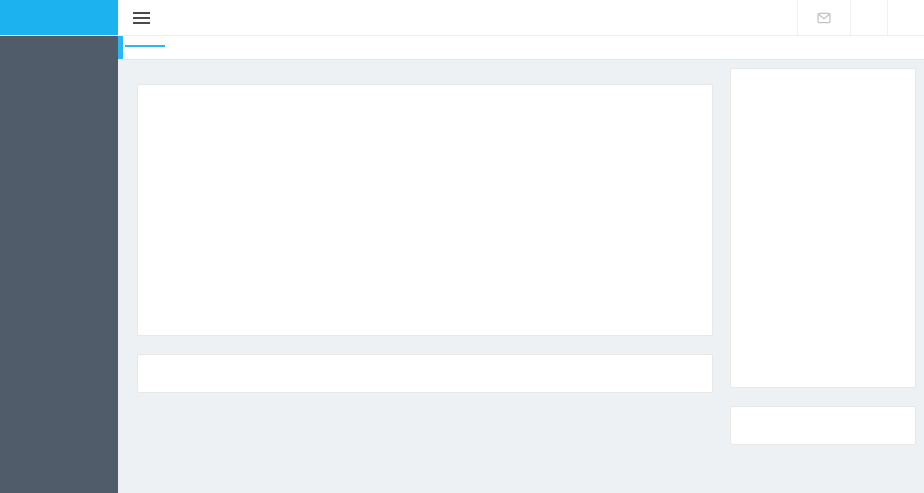 Image resolution: width=924 pixels, height=493 pixels. I want to click on active-tab-indicator, so click(120, 48).